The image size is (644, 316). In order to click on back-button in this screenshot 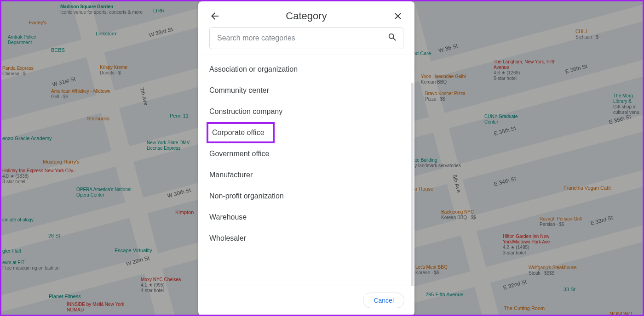, I will do `click(215, 16)`.